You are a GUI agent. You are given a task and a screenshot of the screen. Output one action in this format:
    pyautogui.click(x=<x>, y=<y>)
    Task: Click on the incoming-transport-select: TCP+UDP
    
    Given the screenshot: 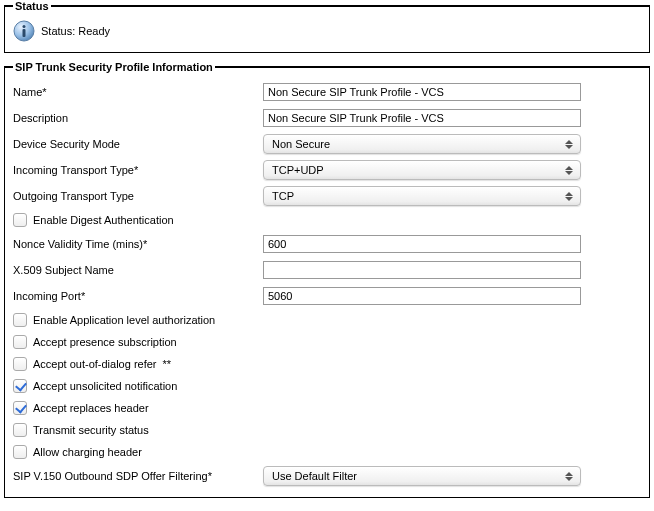 What is the action you would take?
    pyautogui.click(x=422, y=170)
    